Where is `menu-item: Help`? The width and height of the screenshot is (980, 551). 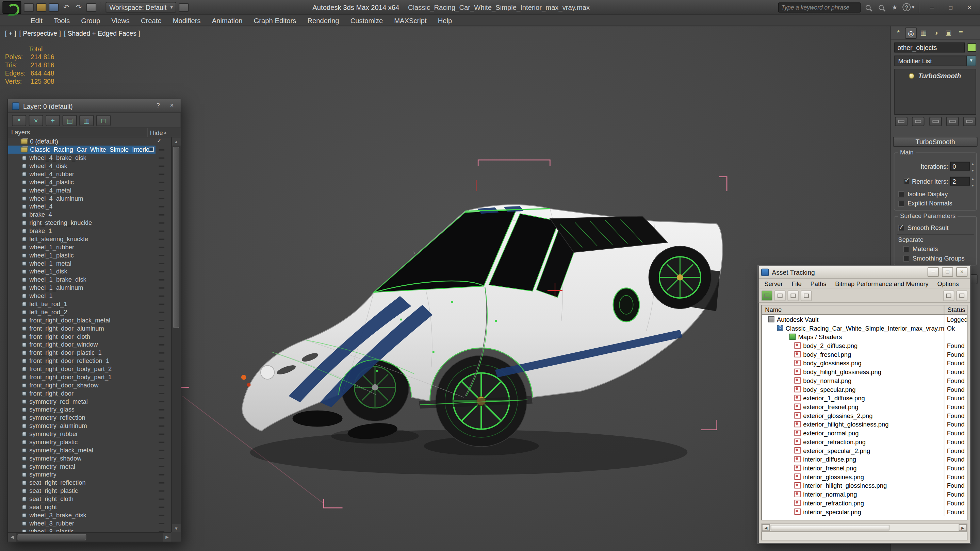
menu-item: Help is located at coordinates (445, 21).